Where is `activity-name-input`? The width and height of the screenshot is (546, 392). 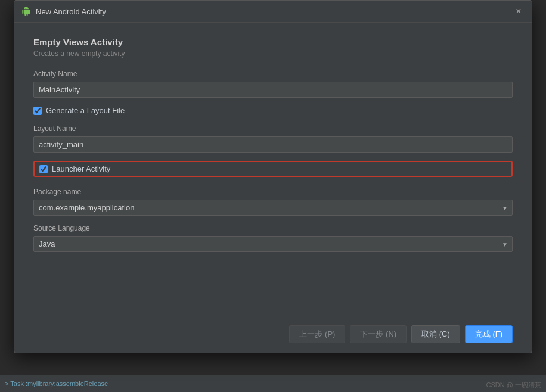
activity-name-input is located at coordinates (273, 89).